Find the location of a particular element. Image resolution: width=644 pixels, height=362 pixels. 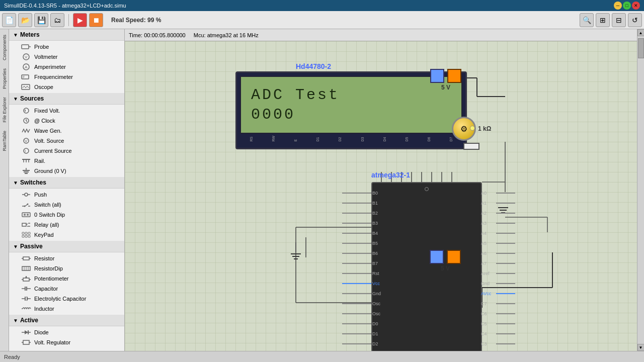

sidebar-item-oscope: Oscope is located at coordinates (66, 87).